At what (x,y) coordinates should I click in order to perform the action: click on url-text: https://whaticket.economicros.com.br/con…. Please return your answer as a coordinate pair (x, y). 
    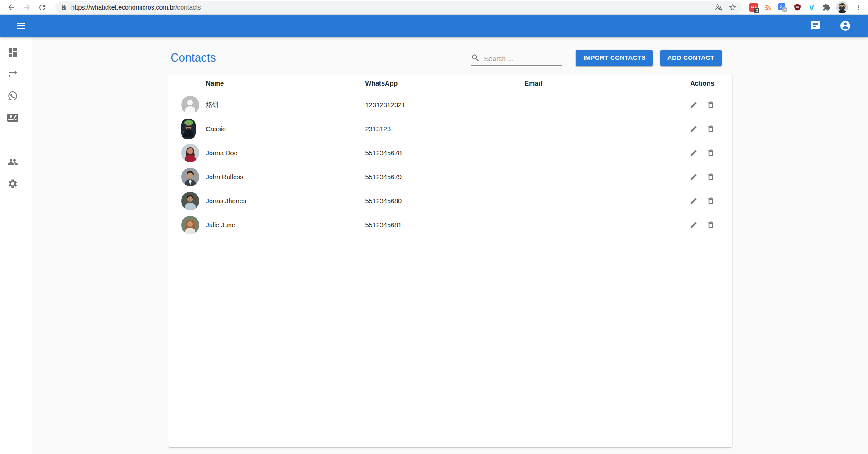
    Looking at the image, I should click on (393, 7).